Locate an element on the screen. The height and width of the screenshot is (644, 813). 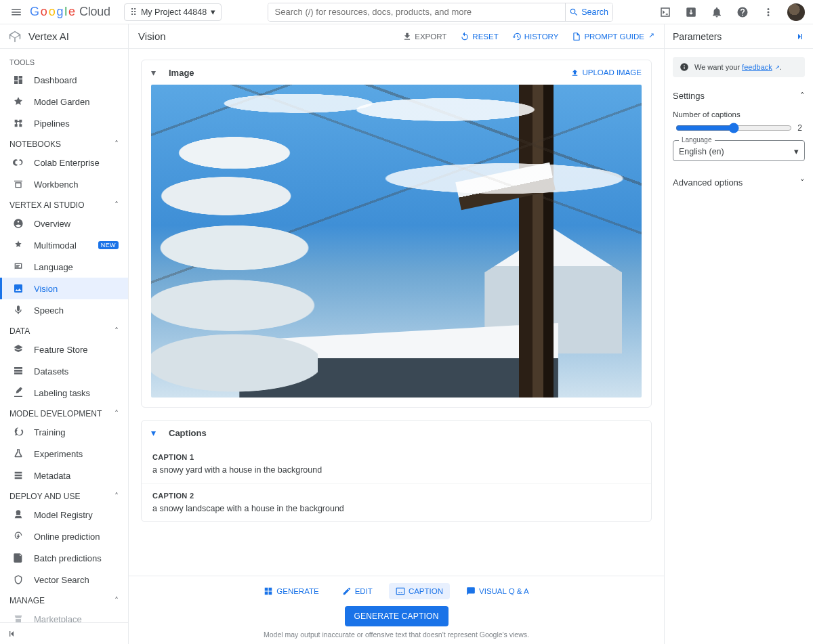
collapse-nav-button is located at coordinates (64, 633).